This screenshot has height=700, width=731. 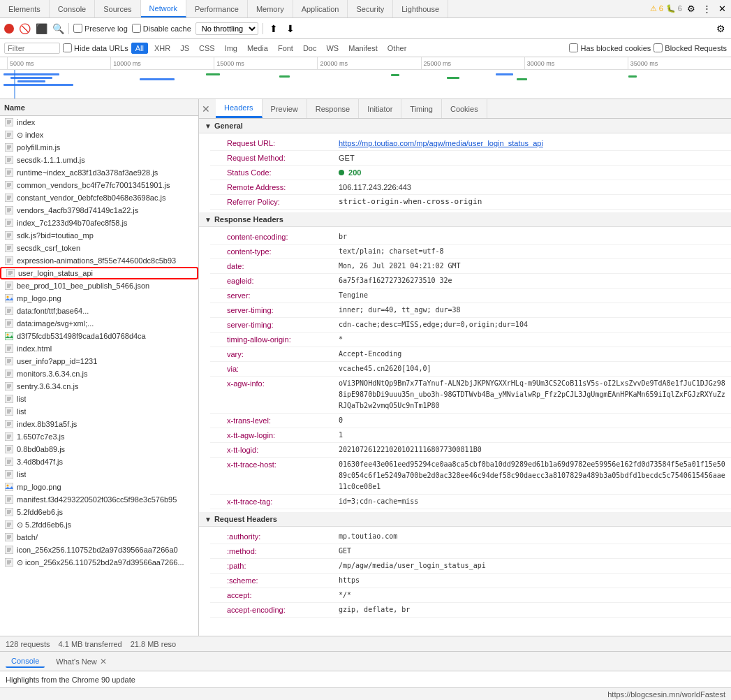 What do you see at coordinates (99, 361) in the screenshot?
I see `file-list-item: user_info?app_id=1231` at bounding box center [99, 361].